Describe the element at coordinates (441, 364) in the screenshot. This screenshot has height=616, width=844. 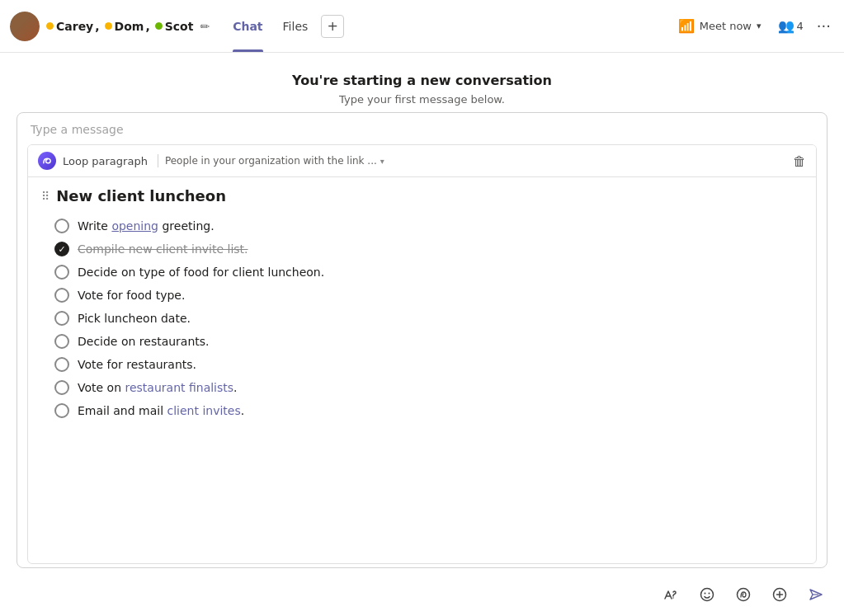
I see `task-text-7: Vote for restaurants.` at that location.